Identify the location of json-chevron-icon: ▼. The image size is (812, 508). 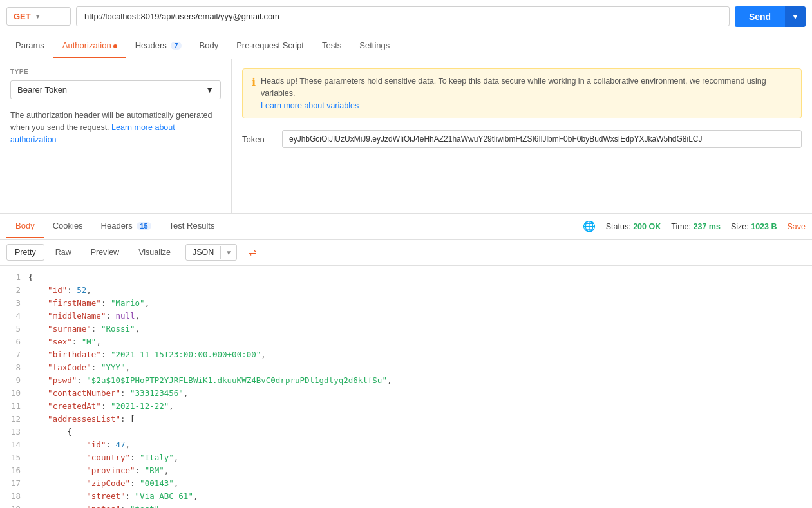
(228, 252).